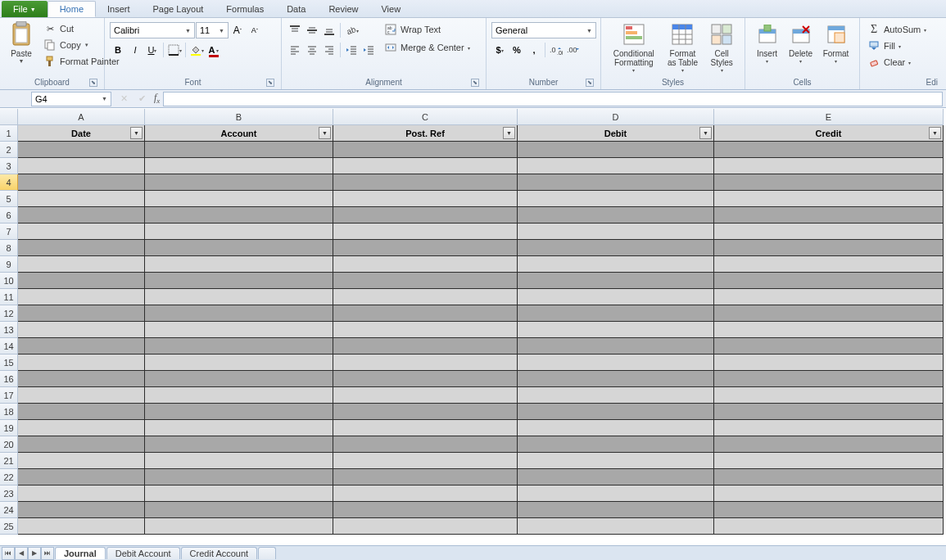 This screenshot has width=946, height=560. Describe the element at coordinates (238, 30) in the screenshot. I see `grow-font-button: Aˆ` at that location.